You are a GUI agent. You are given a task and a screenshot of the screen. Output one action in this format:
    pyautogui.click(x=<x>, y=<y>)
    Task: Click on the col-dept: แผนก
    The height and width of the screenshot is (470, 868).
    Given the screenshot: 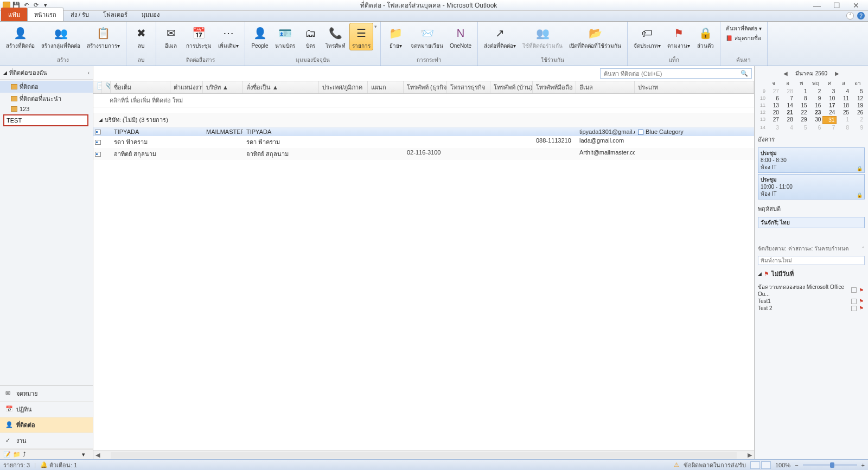 What is the action you would take?
    pyautogui.click(x=386, y=87)
    